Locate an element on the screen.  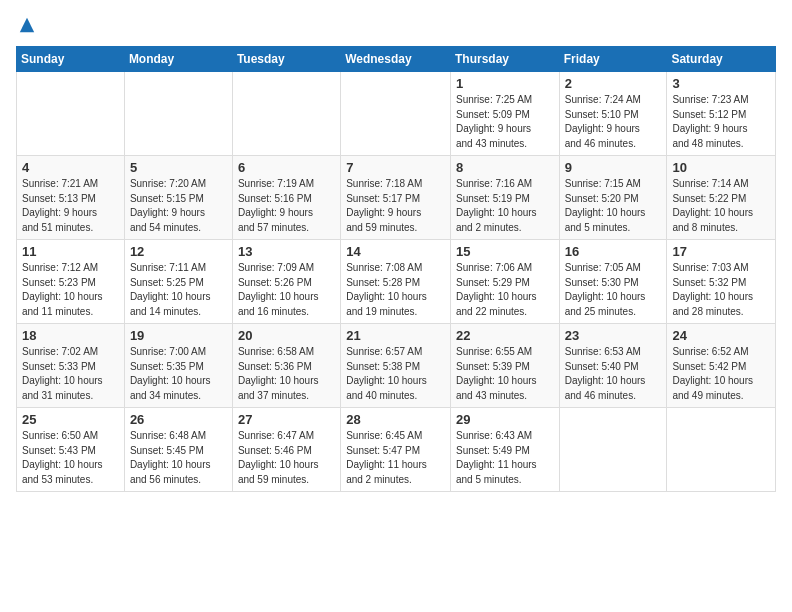
day-number: 15 is located at coordinates (505, 252).